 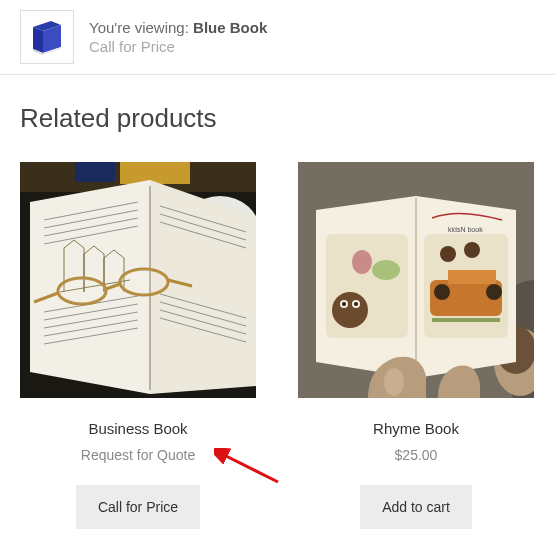 I want to click on product-title: Business Book, so click(x=138, y=428).